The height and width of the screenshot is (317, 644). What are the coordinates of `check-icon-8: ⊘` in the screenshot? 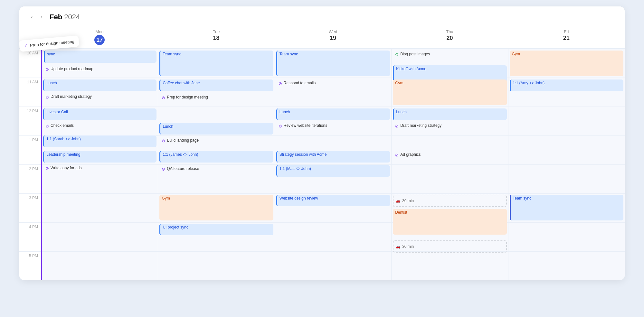 It's located at (280, 84).